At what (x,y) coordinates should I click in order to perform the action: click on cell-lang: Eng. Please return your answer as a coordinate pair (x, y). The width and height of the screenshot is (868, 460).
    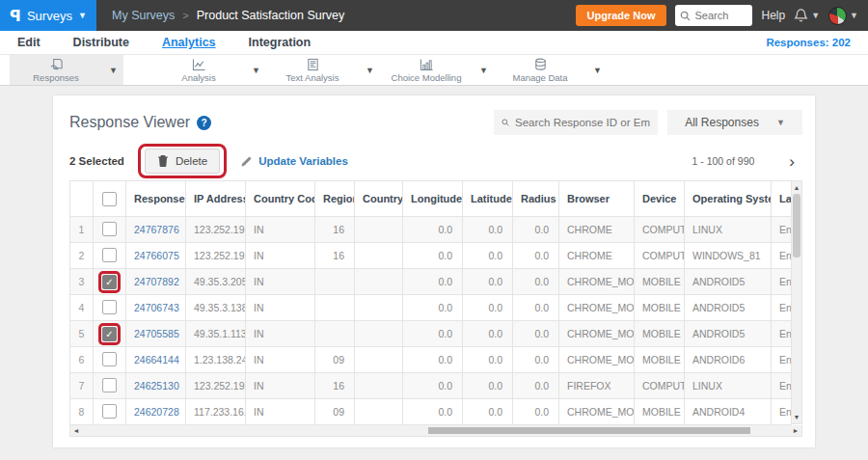
    Looking at the image, I should click on (781, 386).